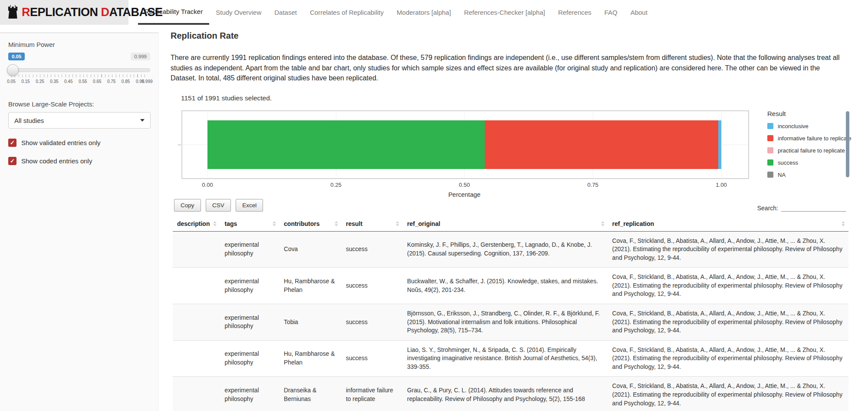  What do you see at coordinates (768, 208) in the screenshot?
I see `search-label: Search:` at bounding box center [768, 208].